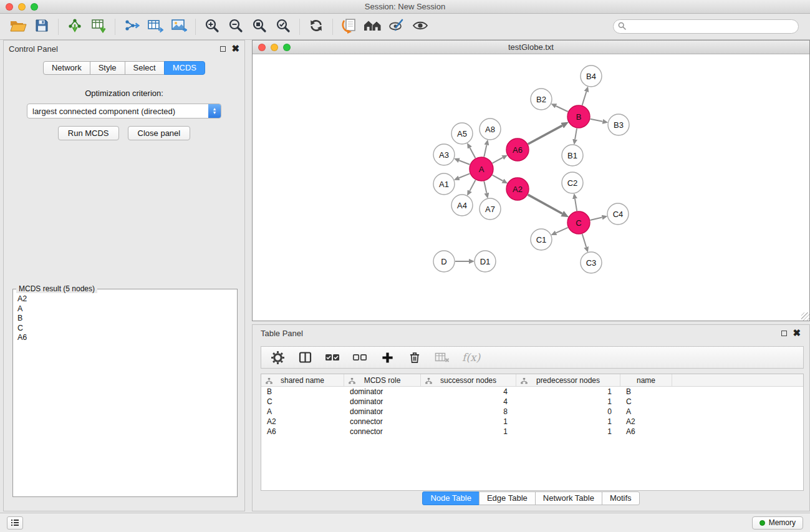  Describe the element at coordinates (711, 27) in the screenshot. I see `search-input` at that location.